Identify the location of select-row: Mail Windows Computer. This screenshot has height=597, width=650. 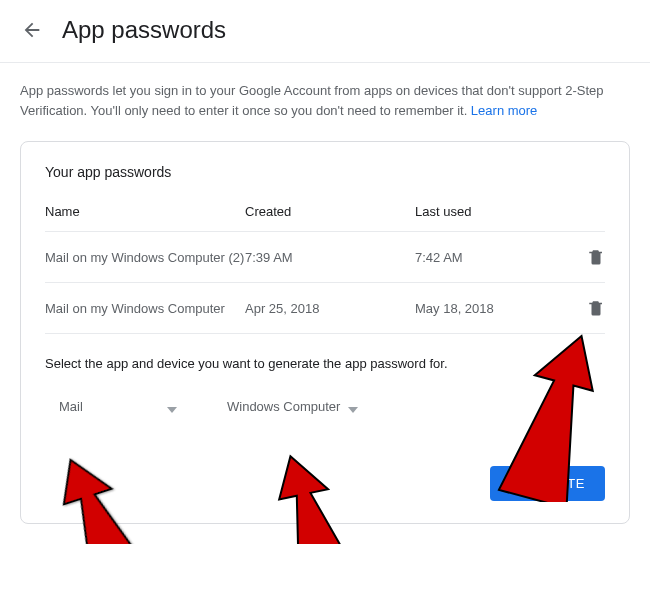
(325, 406).